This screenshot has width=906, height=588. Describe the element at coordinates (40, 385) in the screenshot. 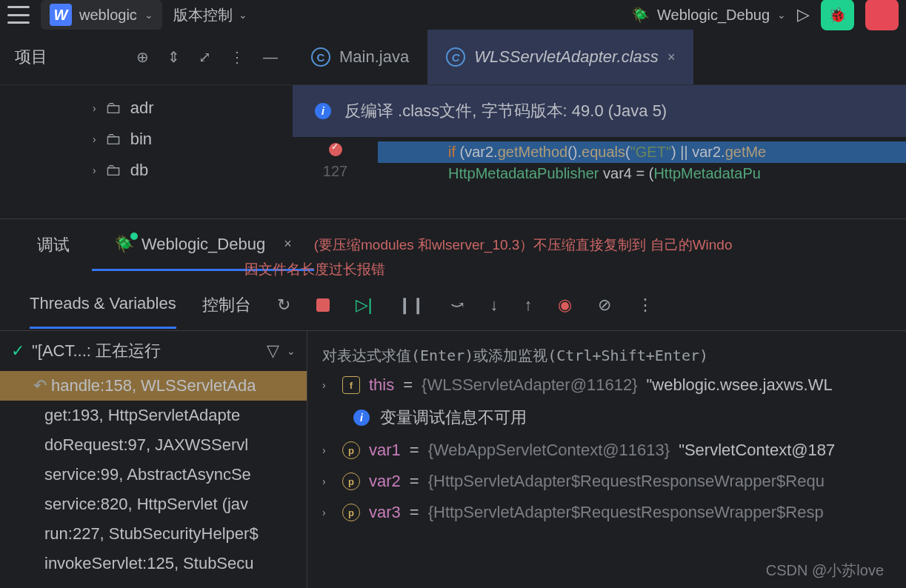

I see `undo-icon: ↶` at that location.